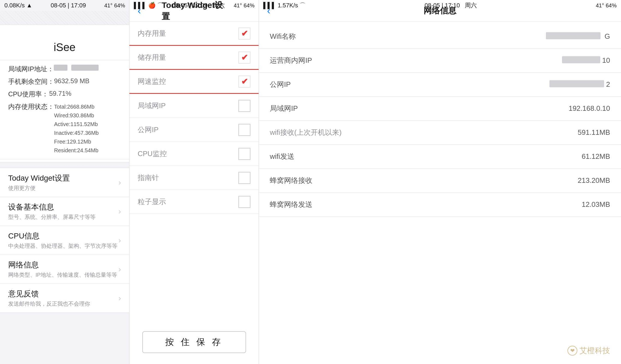 The height and width of the screenshot is (364, 621). Describe the element at coordinates (194, 202) in the screenshot. I see `widget-item-particle: 粒子显示` at that location.